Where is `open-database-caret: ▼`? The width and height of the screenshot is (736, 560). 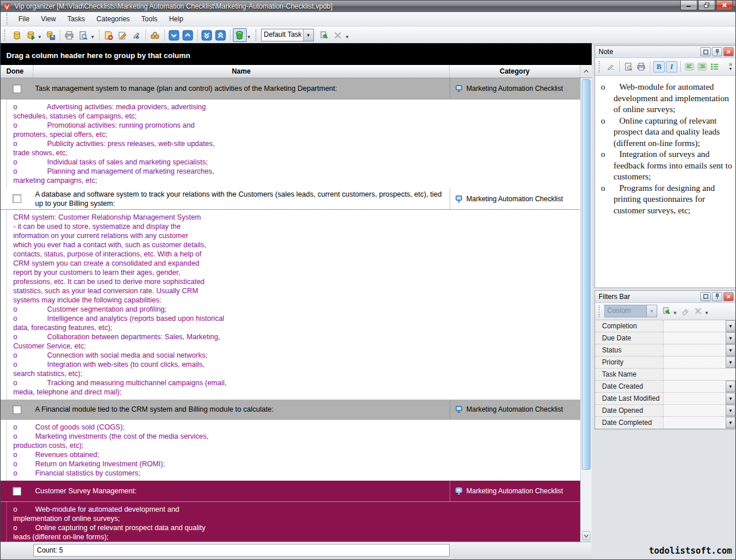 open-database-caret: ▼ is located at coordinates (40, 37).